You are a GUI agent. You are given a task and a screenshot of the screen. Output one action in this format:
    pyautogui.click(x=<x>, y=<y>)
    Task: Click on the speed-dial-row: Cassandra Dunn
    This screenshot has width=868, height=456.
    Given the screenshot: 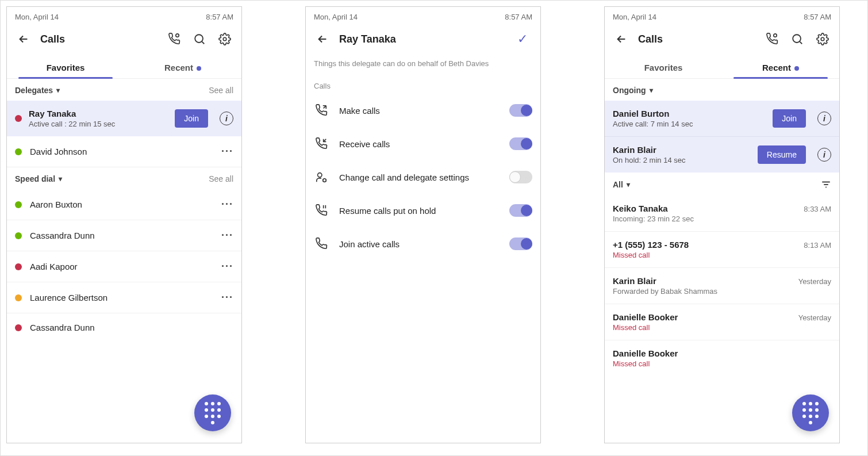 What is the action you would take?
    pyautogui.click(x=124, y=327)
    